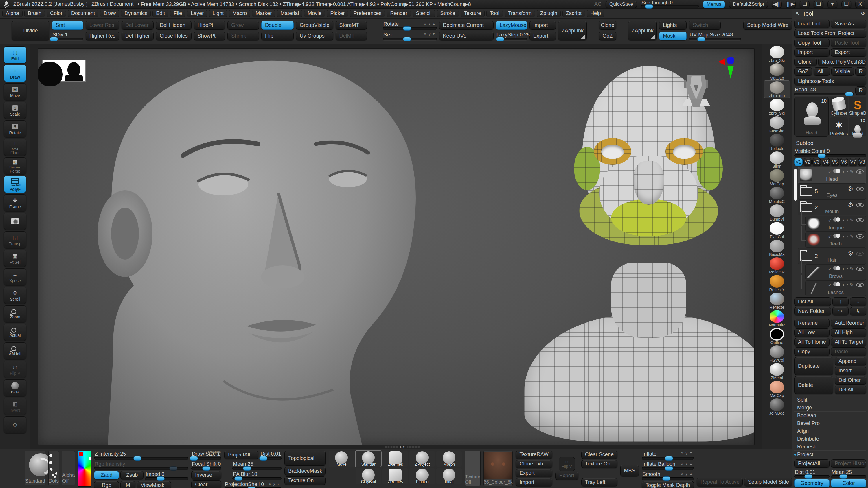  Describe the element at coordinates (850, 381) in the screenshot. I see `del-other-button: Del Other` at that location.